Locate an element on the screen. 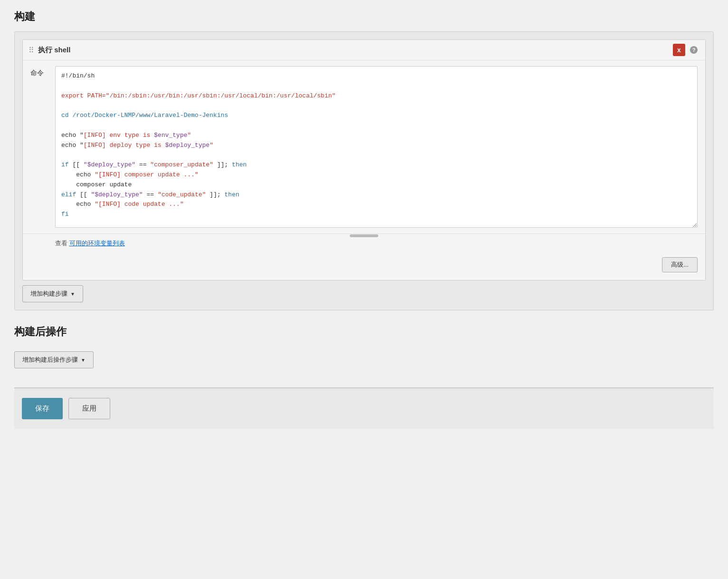  close-button: x is located at coordinates (679, 50).